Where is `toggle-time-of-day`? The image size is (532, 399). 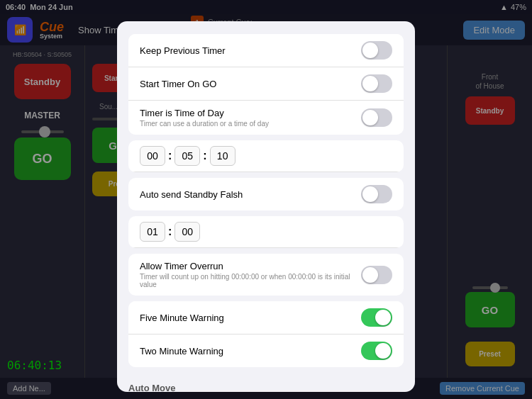 toggle-time-of-day is located at coordinates (377, 118).